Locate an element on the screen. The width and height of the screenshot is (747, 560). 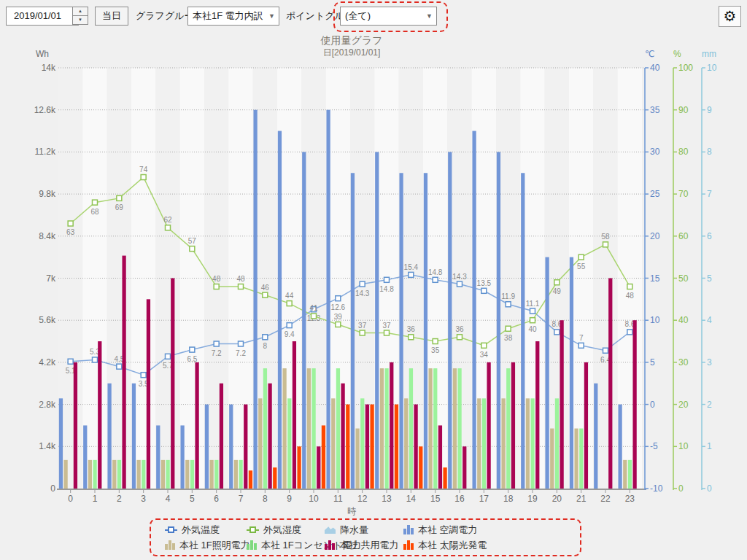
value-axis-label: 20 is located at coordinates (684, 405).